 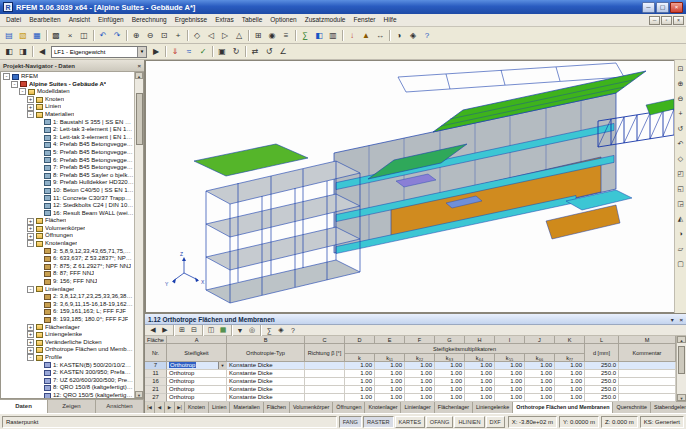 What do you see at coordinates (410, 398) in the screenshot?
I see `table-row: 27OrthotropKonstante Dicke1.001.001.001.…` at bounding box center [410, 398].